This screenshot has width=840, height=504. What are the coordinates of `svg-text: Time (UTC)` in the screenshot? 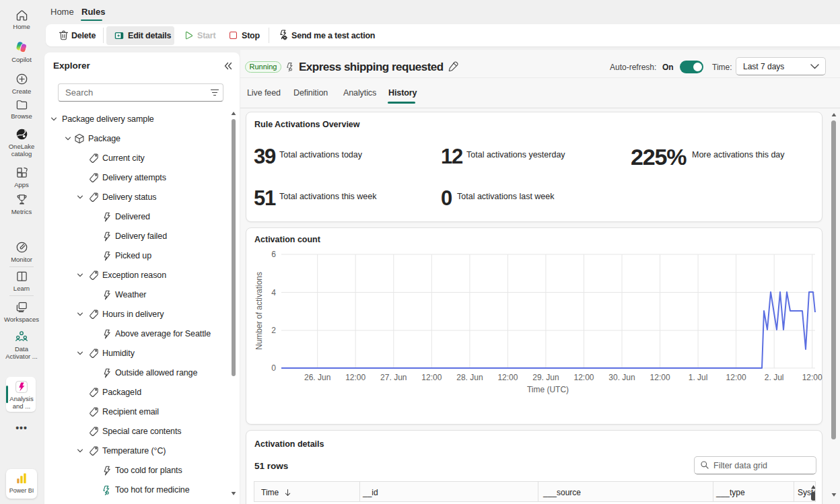 It's located at (548, 390).